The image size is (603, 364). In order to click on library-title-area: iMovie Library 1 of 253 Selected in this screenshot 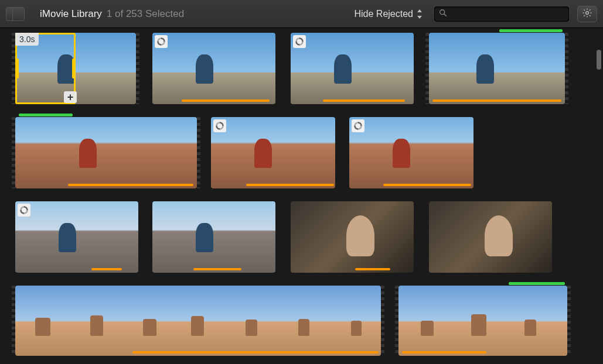, I will do `click(112, 14)`.